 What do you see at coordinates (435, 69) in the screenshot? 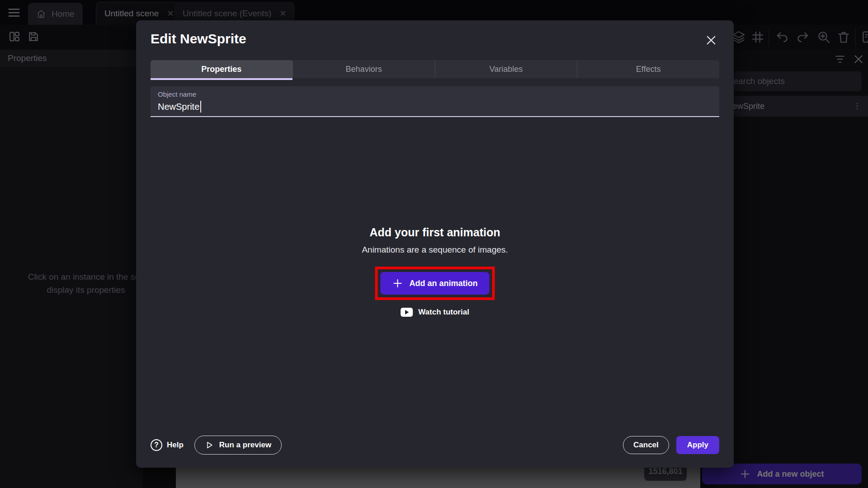
I see `dialog-tabs: Properties Behaviors Variables Effects` at bounding box center [435, 69].